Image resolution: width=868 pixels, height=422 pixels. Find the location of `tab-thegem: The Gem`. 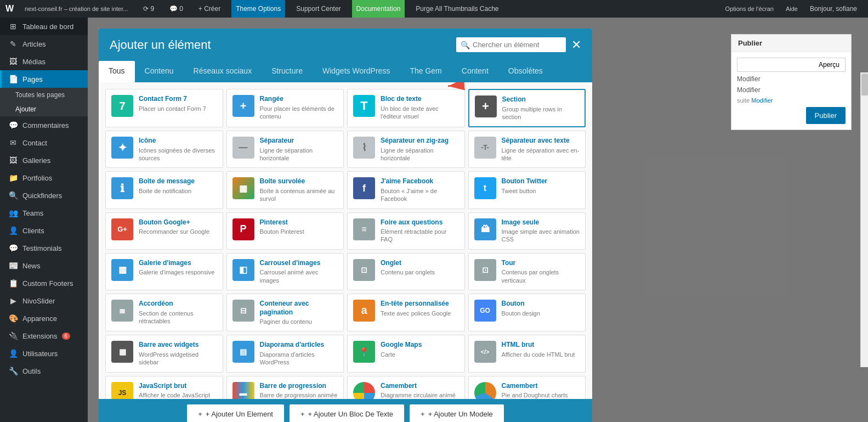

tab-thegem: The Gem is located at coordinates (426, 71).